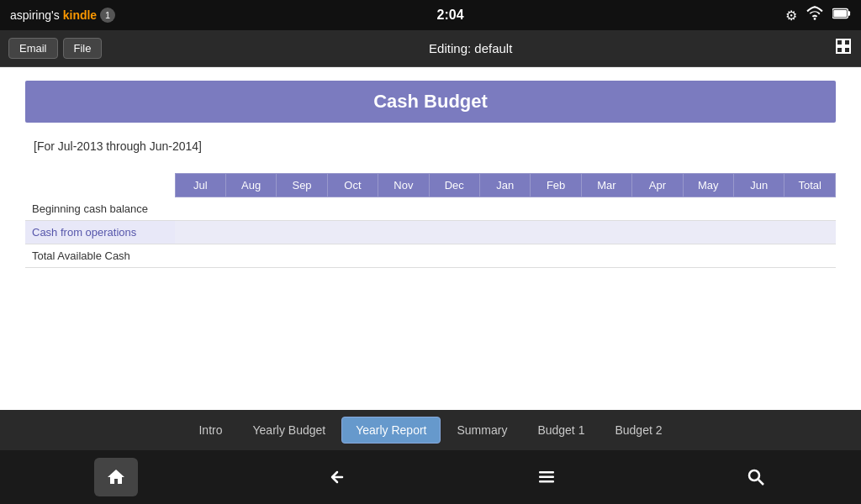 The width and height of the screenshot is (861, 504). What do you see at coordinates (842, 15) in the screenshot?
I see `battery-icon` at bounding box center [842, 15].